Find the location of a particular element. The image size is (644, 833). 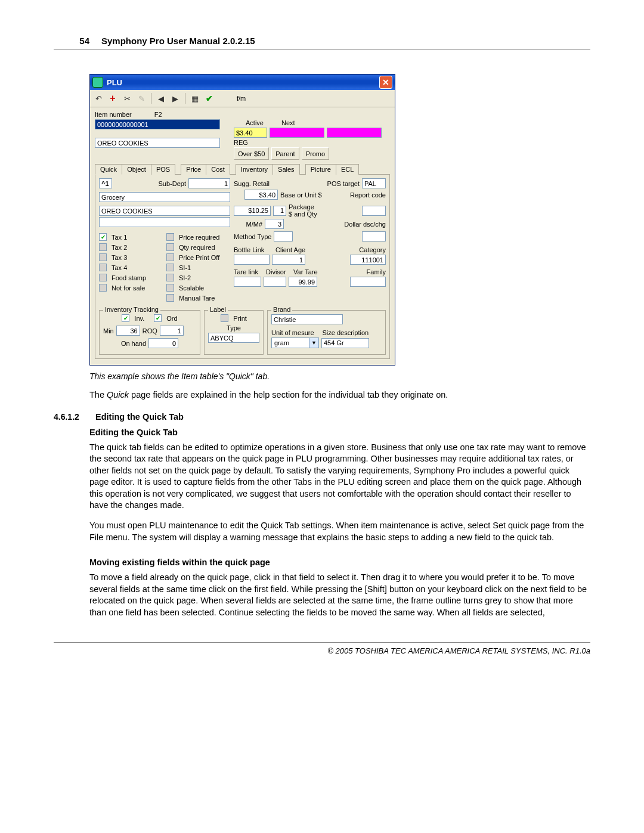

toolbar-fm-label: f/m is located at coordinates (241, 98).